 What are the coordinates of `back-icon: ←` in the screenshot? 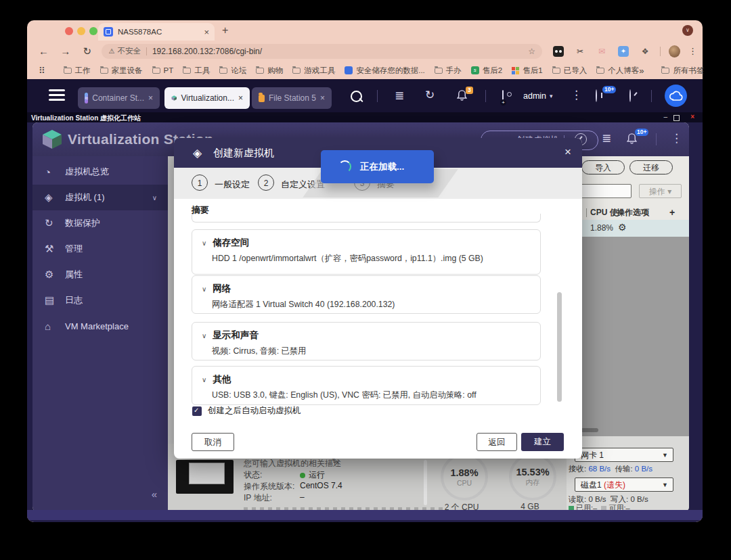 It's located at (43, 51).